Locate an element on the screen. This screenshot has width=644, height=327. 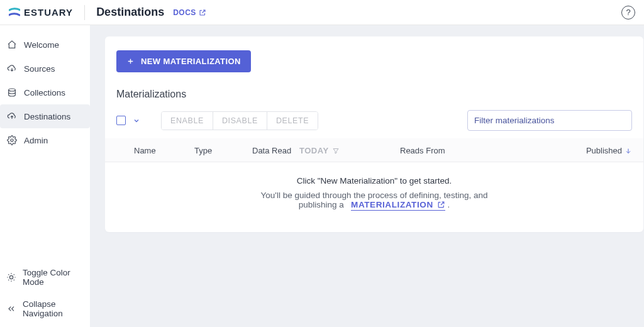
home-icon is located at coordinates (12, 45).